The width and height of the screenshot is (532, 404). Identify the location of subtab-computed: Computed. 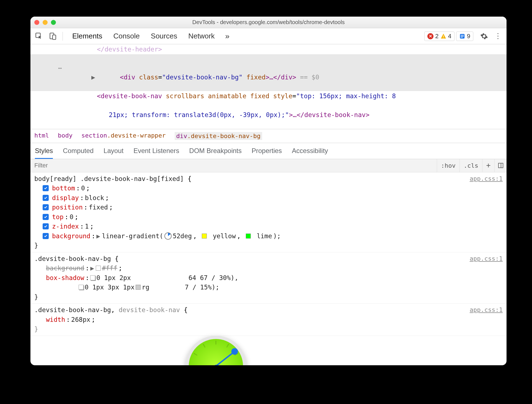
(78, 153).